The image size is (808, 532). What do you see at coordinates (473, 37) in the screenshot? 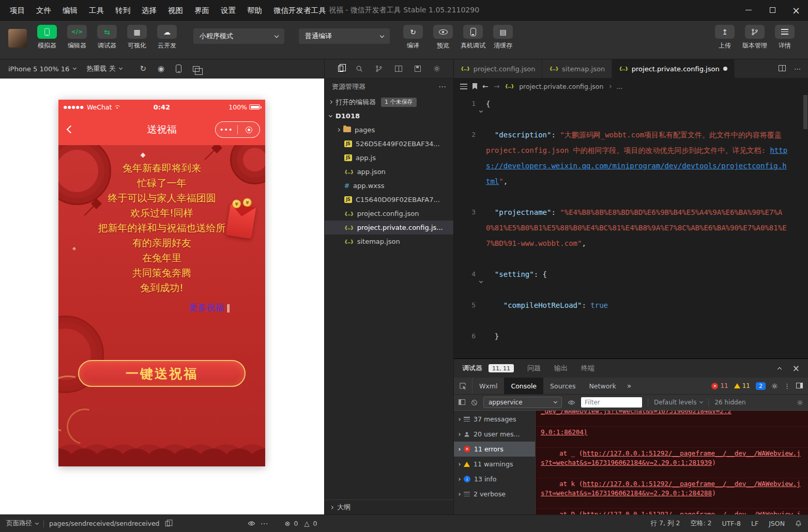
I see `tool-button-realdevice: 真机调试` at bounding box center [473, 37].